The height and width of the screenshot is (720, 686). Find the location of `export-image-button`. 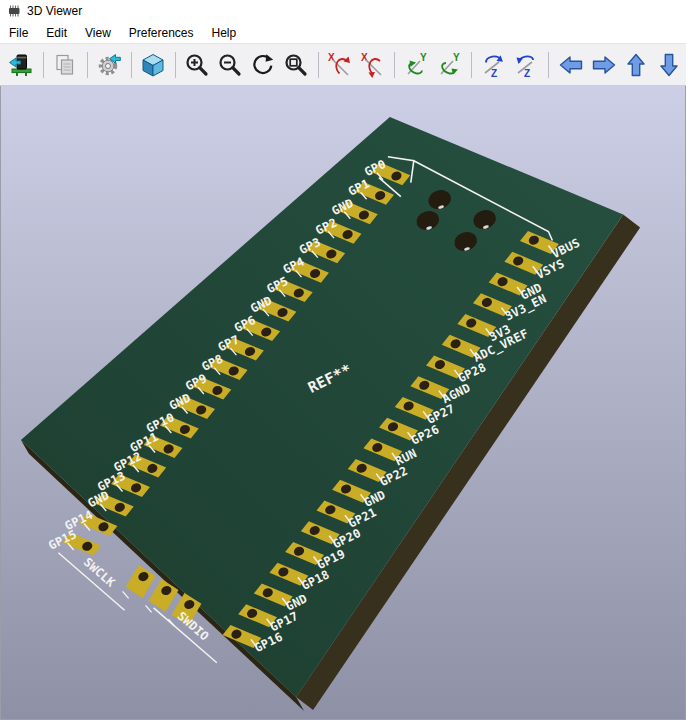

export-image-button is located at coordinates (66, 65).